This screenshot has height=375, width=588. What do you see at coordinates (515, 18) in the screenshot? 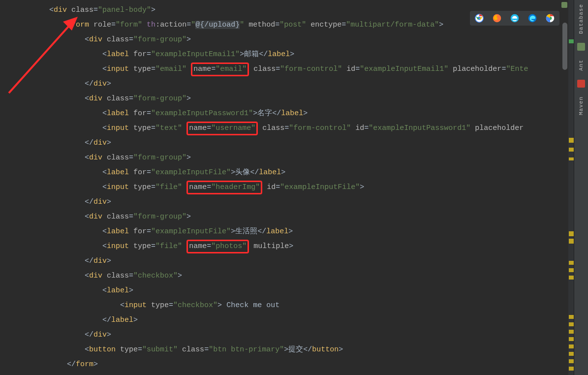
I see `ie-icon` at bounding box center [515, 18].